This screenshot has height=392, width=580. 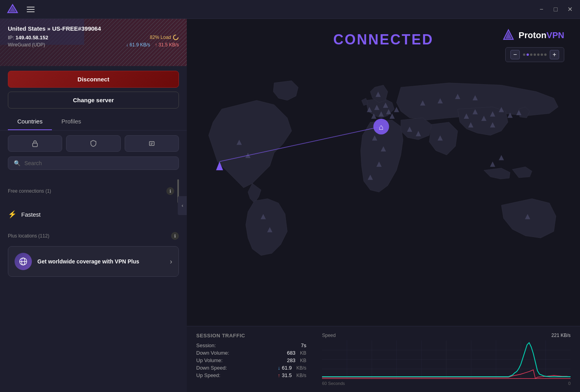 I want to click on up-volume-label: Up Volume:, so click(x=209, y=360).